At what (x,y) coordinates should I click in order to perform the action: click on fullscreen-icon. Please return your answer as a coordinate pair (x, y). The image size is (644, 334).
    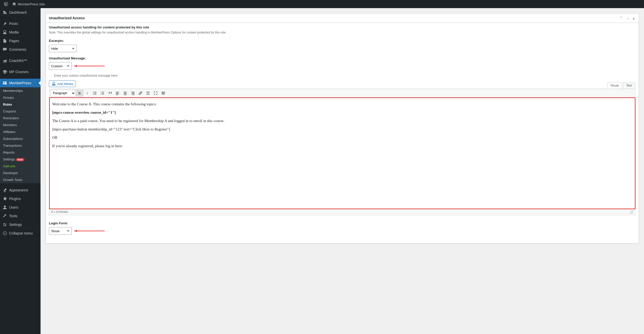
    Looking at the image, I should click on (156, 93).